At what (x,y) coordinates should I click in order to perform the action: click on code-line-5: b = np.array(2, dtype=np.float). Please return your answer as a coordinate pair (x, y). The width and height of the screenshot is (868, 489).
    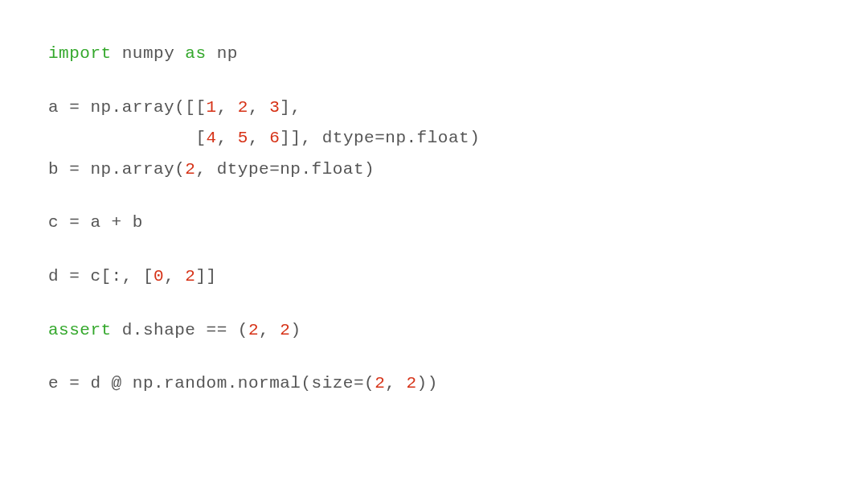
    Looking at the image, I should click on (434, 170).